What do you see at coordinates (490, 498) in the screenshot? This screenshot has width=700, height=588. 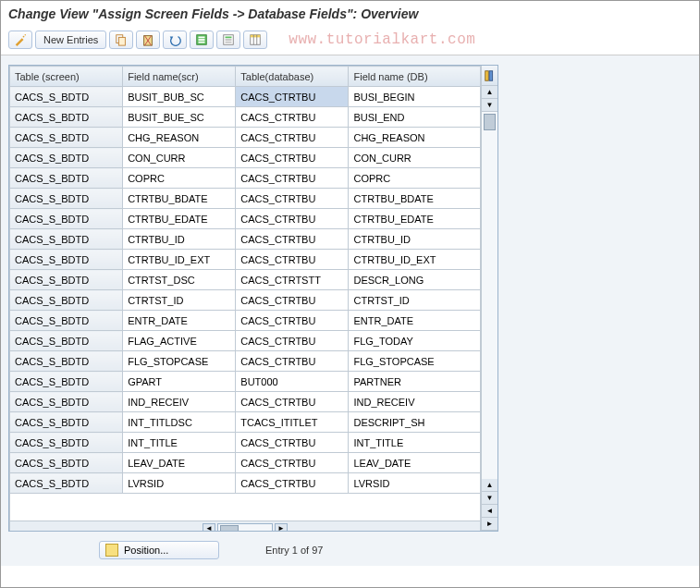 I see `scroll-down2-button: ▼` at bounding box center [490, 498].